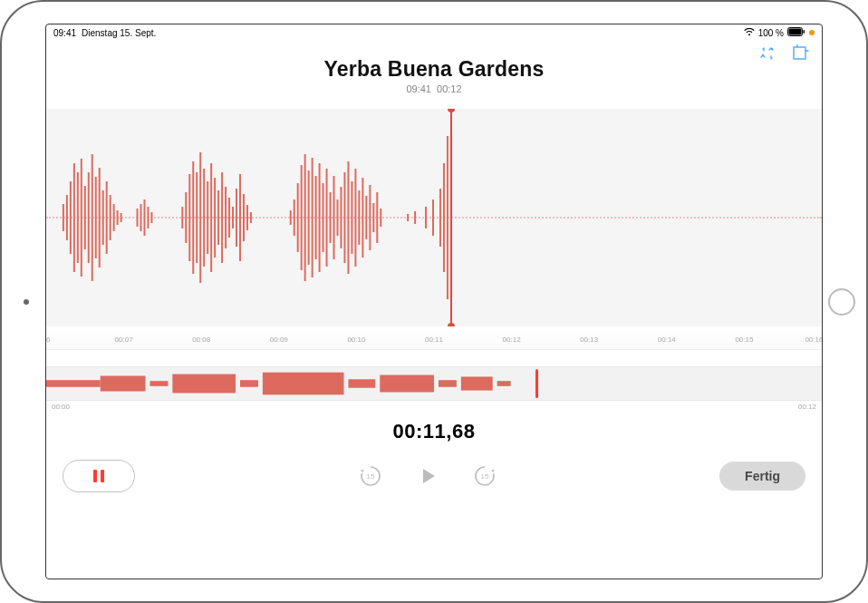 This screenshot has height=603, width=868. Describe the element at coordinates (800, 55) in the screenshot. I see `trim-icon` at that location.